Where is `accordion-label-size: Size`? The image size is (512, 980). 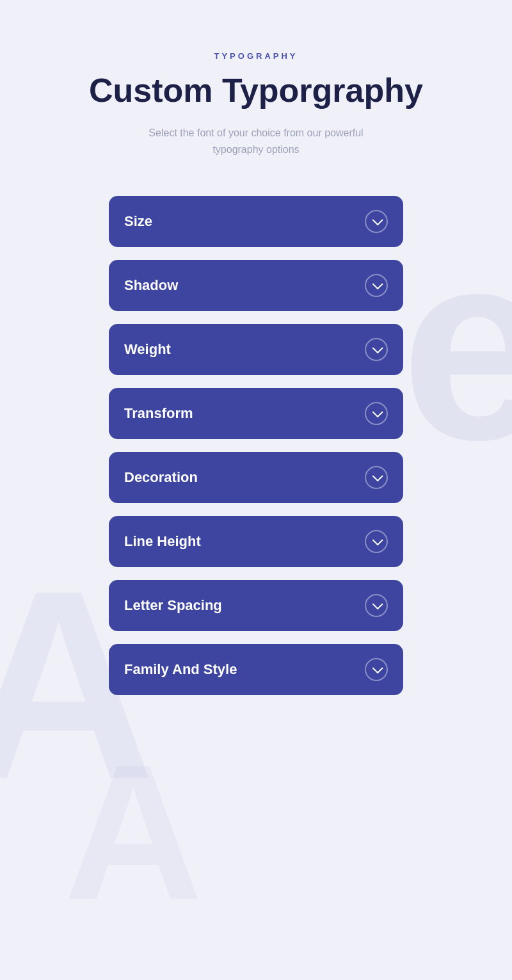
accordion-label-size: Size is located at coordinates (138, 221).